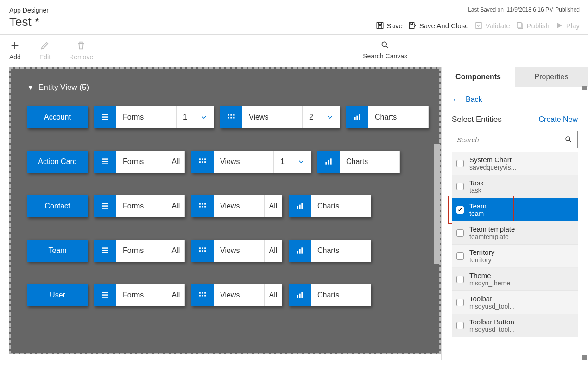 This screenshot has height=366, width=588. I want to click on entity-row: Action CardFormsAllViews1Charts, so click(231, 162).